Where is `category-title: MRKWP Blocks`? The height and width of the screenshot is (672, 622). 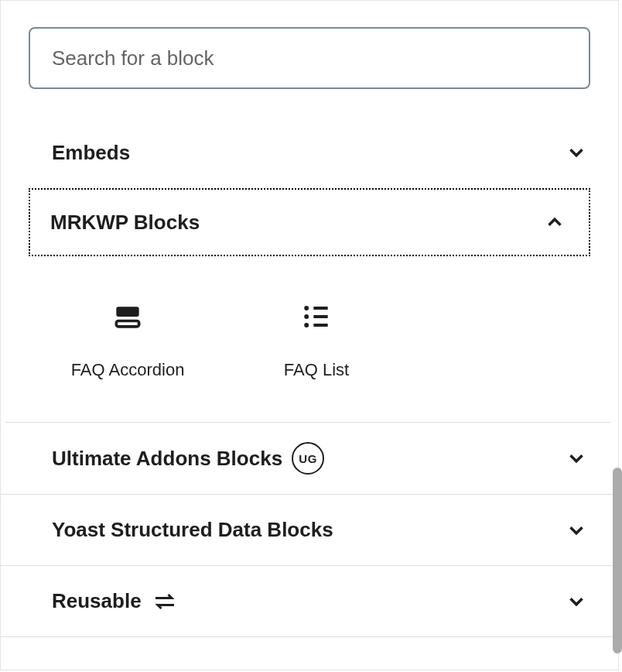
category-title: MRKWP Blocks is located at coordinates (125, 223).